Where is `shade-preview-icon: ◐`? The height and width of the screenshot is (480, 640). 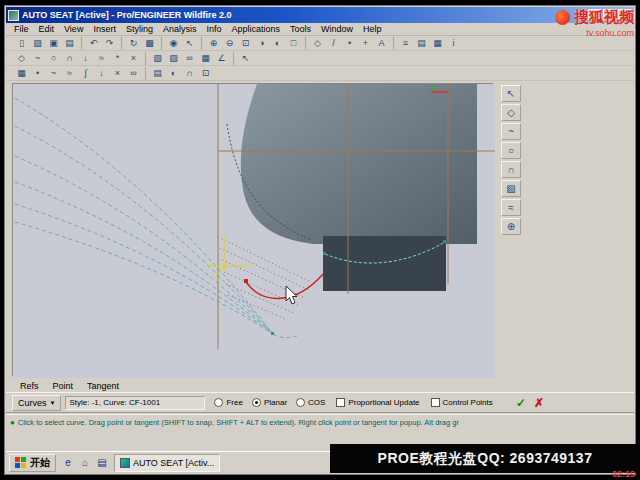
shade-preview-icon: ◐ is located at coordinates (174, 74).